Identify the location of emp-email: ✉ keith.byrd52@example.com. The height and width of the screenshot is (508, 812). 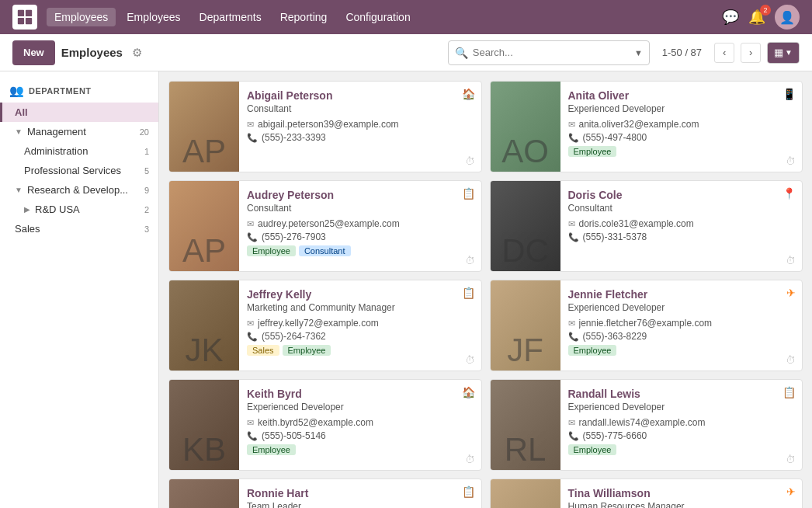
(360, 423).